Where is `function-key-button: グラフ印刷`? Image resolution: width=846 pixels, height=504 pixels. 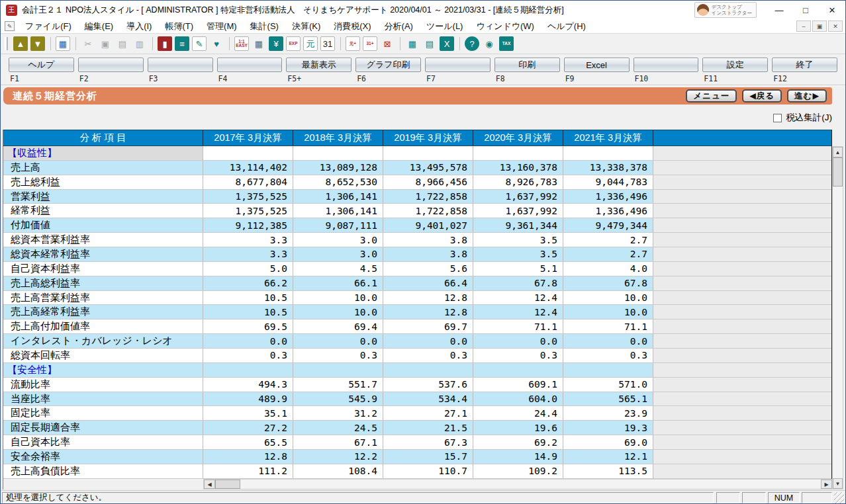
function-key-button: グラフ印刷 is located at coordinates (388, 65).